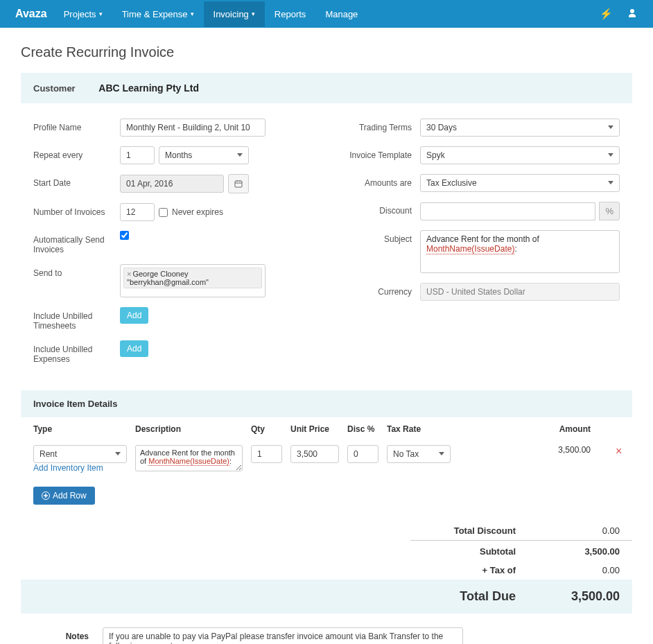 This screenshot has width=653, height=644. What do you see at coordinates (129, 274) in the screenshot?
I see `remove-chip-icon: ×` at bounding box center [129, 274].